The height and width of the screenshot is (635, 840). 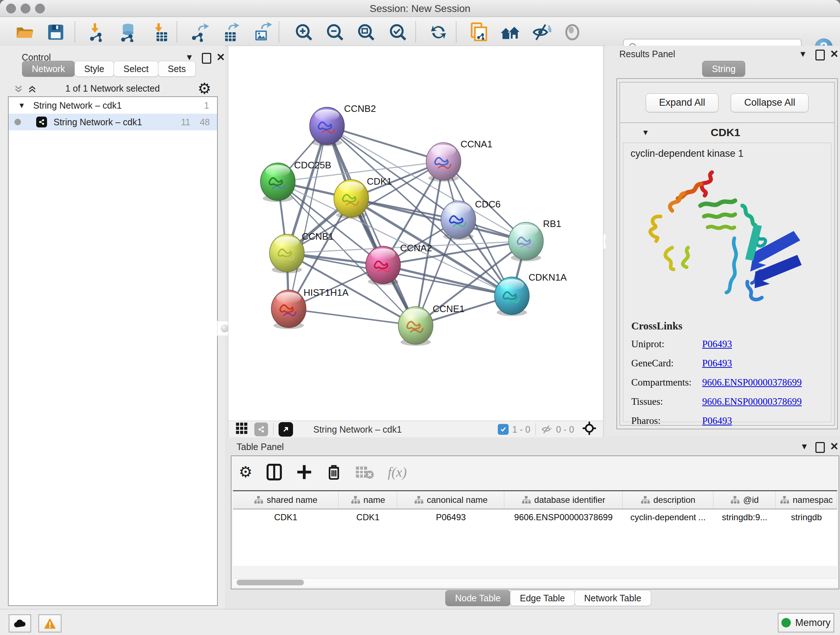 What do you see at coordinates (262, 32) in the screenshot?
I see `export-image-icon` at bounding box center [262, 32].